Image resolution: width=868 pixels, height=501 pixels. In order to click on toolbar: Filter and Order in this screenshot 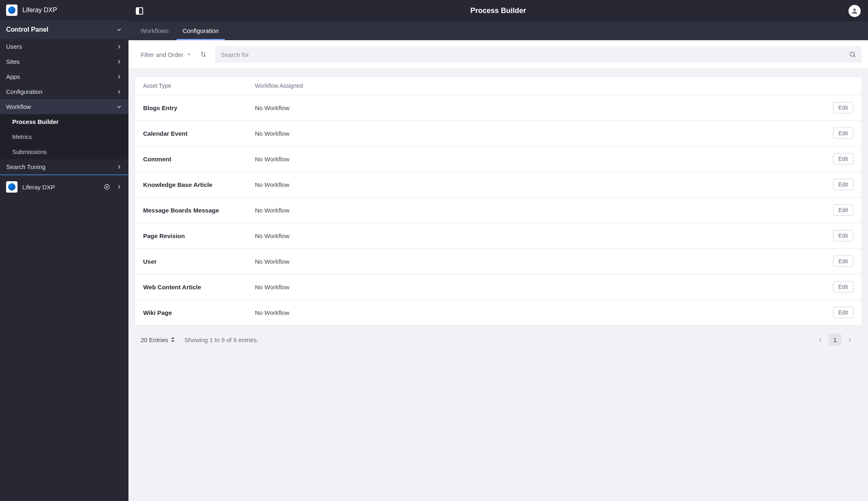, I will do `click(498, 54)`.